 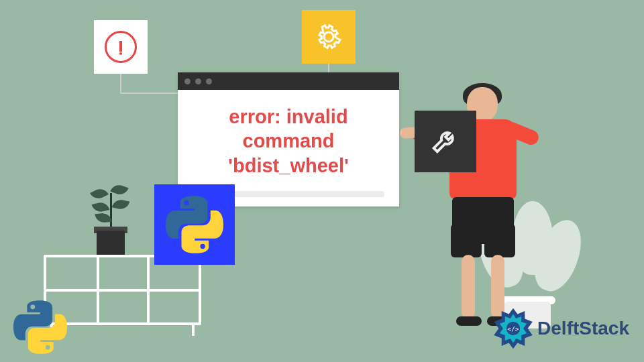 What do you see at coordinates (513, 328) in the screenshot?
I see `delftstack-logo-icon: </>` at bounding box center [513, 328].